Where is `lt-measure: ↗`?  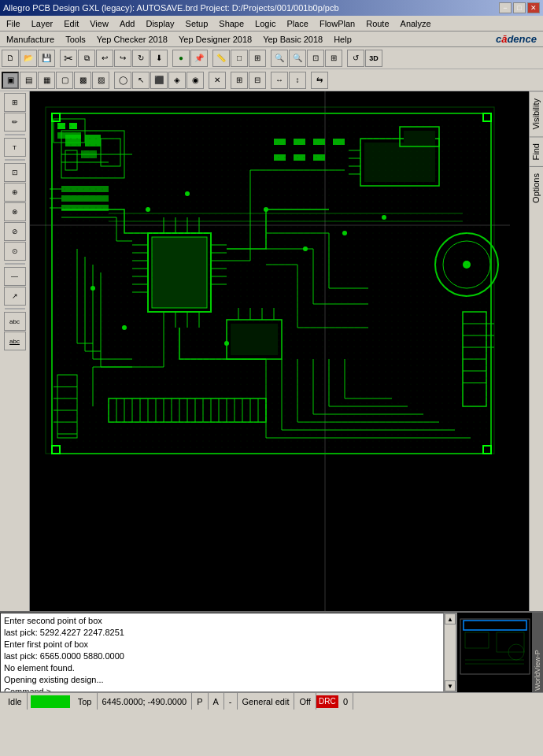 lt-measure: ↗ is located at coordinates (15, 296).